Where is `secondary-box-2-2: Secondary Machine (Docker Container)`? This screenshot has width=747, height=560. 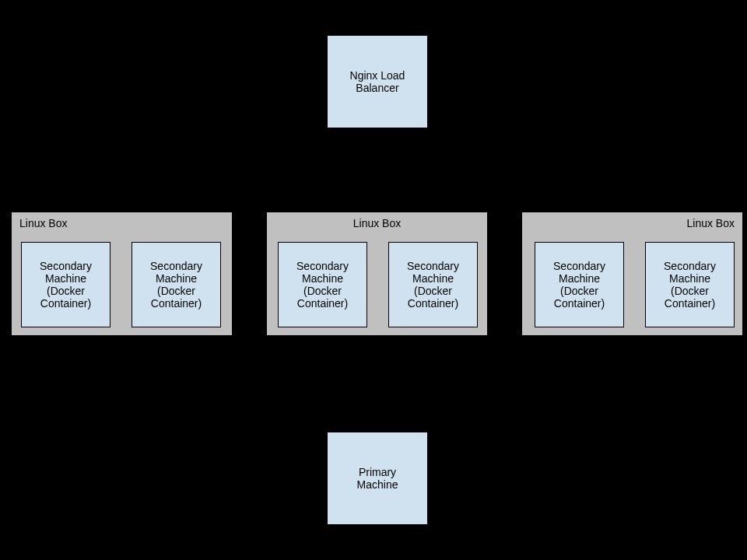
secondary-box-2-2: Secondary Machine (Docker Container) is located at coordinates (433, 285).